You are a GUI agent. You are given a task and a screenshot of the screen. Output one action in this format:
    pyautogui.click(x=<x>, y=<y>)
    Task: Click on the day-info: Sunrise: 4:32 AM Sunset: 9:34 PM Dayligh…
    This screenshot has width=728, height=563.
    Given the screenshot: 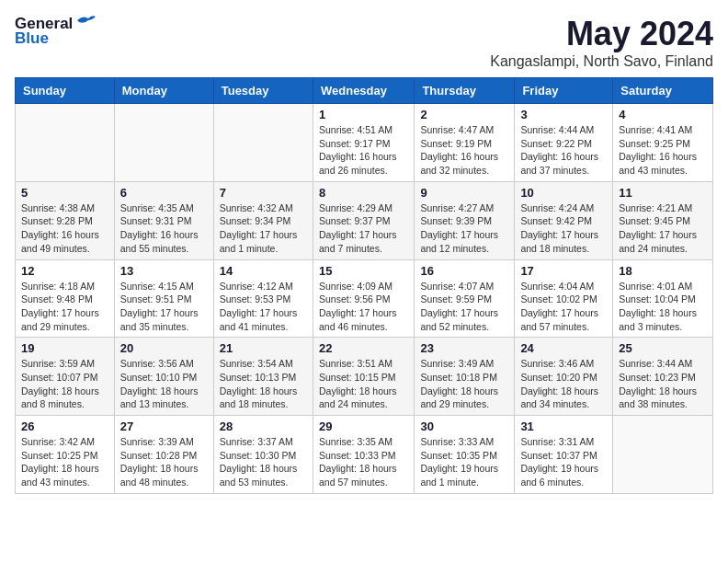 What is the action you would take?
    pyautogui.click(x=263, y=228)
    